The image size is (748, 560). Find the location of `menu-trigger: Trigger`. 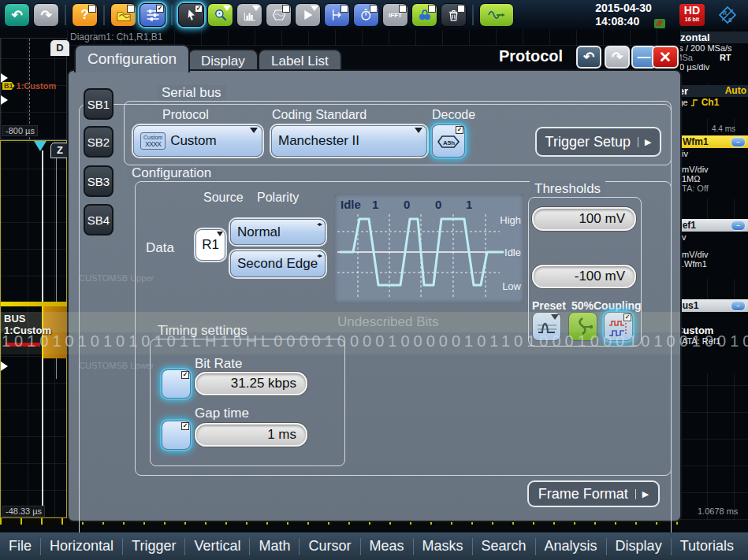

menu-trigger: Trigger is located at coordinates (154, 547).